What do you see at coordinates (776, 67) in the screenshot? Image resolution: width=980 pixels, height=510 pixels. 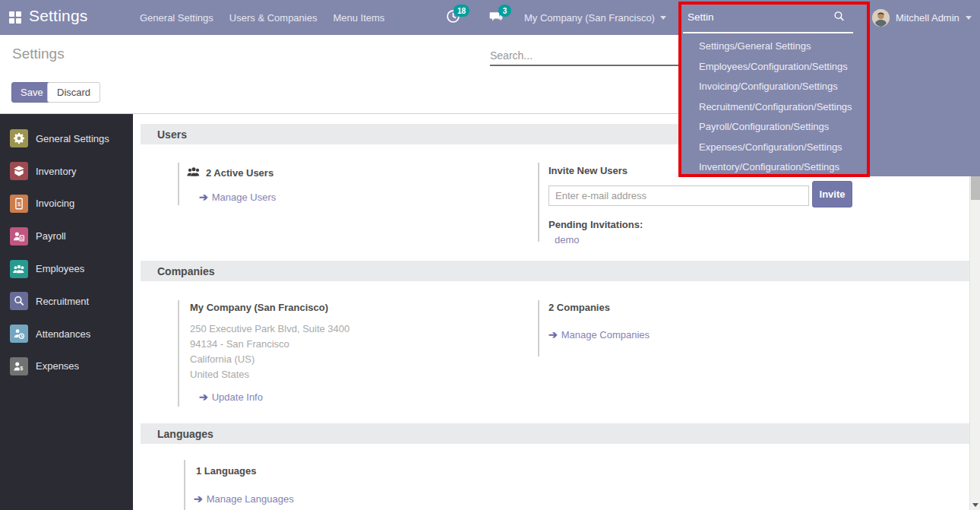 I see `search-result-item: Employees/Configuration/Settings` at bounding box center [776, 67].